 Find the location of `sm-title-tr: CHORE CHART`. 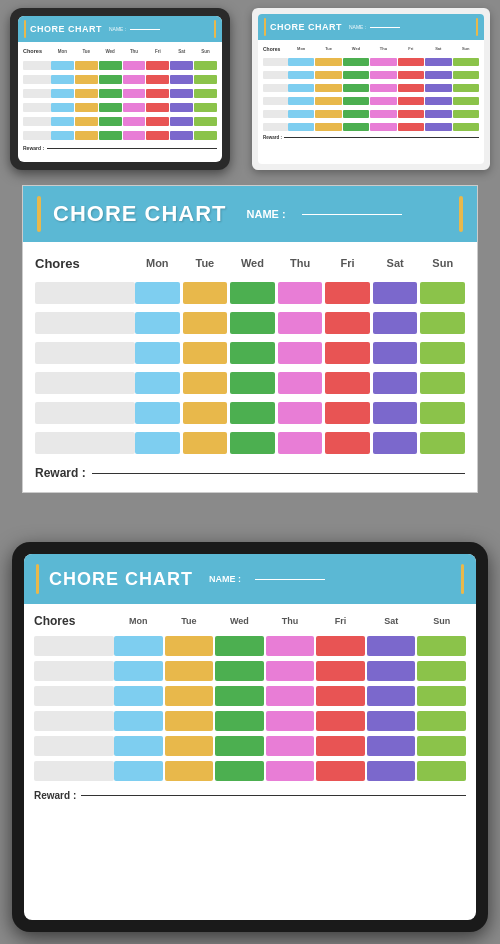

sm-title-tr: CHORE CHART is located at coordinates (306, 27).